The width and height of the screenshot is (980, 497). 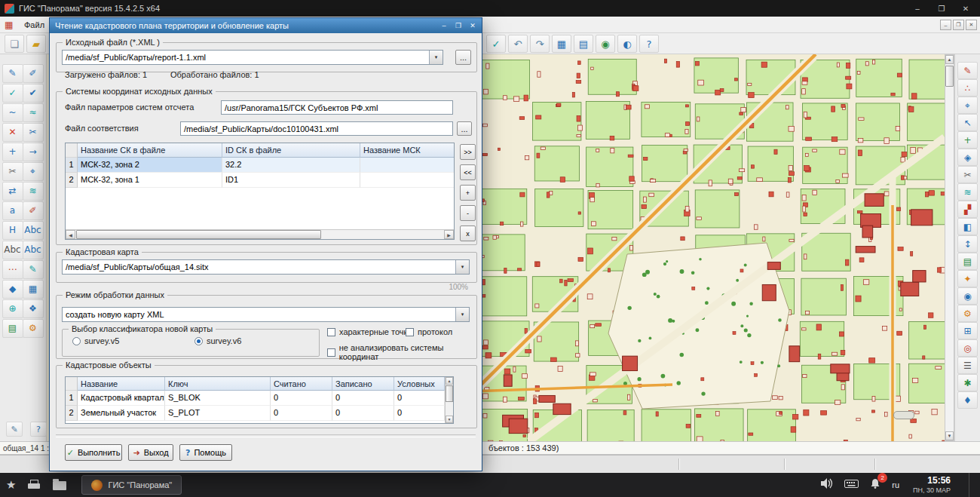 What do you see at coordinates (36, 44) in the screenshot?
I see `open-folder-icon: ▰` at bounding box center [36, 44].